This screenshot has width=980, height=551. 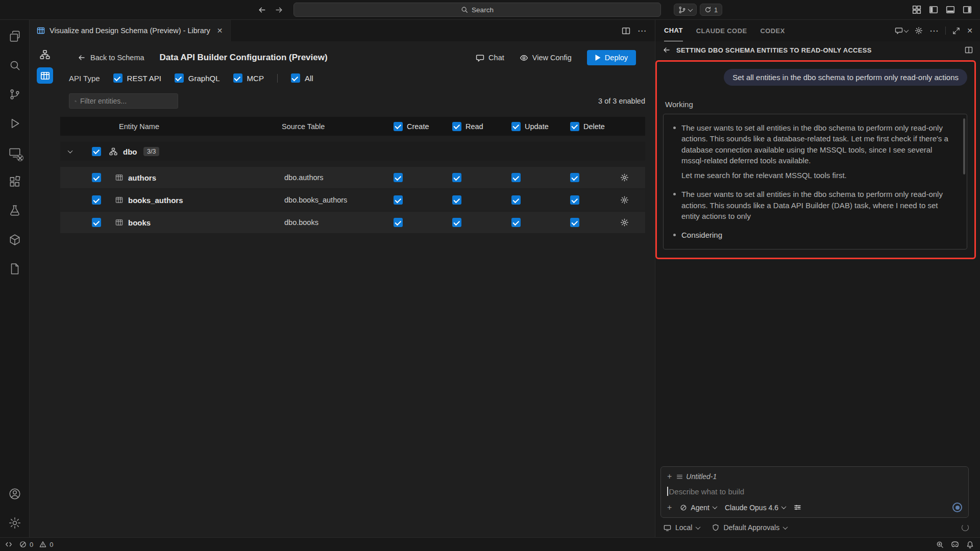 What do you see at coordinates (556, 58) in the screenshot?
I see `page-actions: Chat View Config Deploy` at bounding box center [556, 58].